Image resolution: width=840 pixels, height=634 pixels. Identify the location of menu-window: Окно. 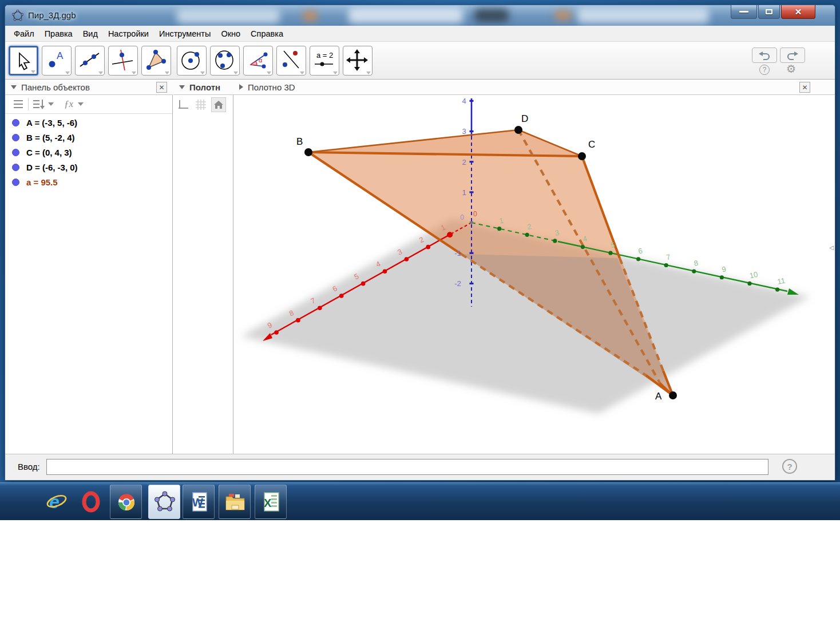
(231, 34).